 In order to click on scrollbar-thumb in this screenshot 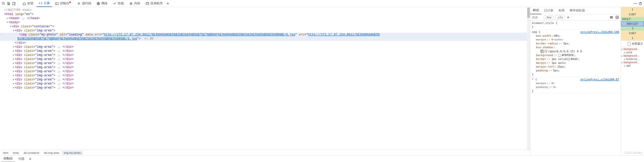, I will do `click(529, 13)`.